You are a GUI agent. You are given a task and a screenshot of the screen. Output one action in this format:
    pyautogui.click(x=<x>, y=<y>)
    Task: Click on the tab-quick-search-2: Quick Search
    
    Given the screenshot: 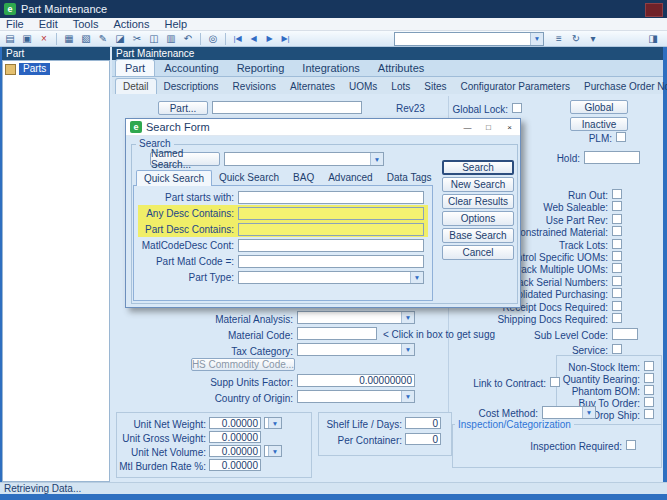 What is the action you would take?
    pyautogui.click(x=249, y=178)
    